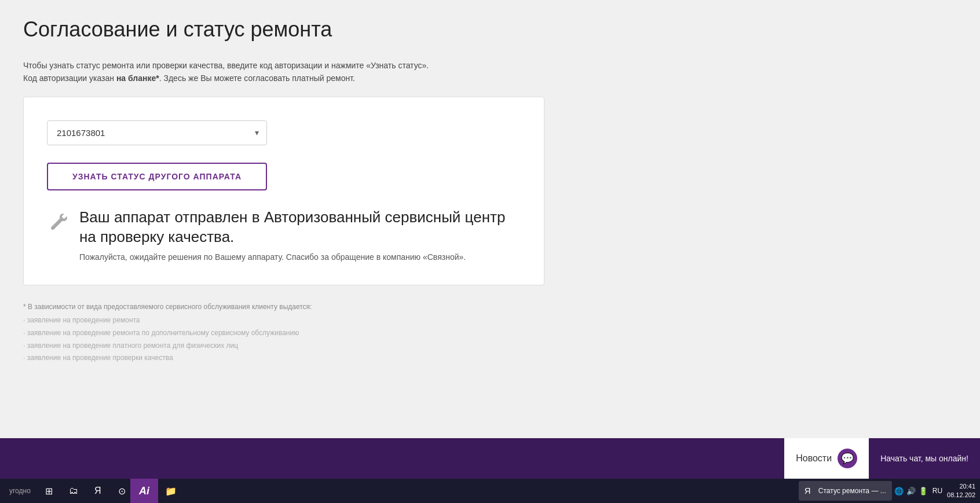 Image resolution: width=980 pixels, height=503 pixels. What do you see at coordinates (300, 235) in the screenshot?
I see `status-text-block: Ваш аппарат отправлен в Авторизованный с…` at bounding box center [300, 235].